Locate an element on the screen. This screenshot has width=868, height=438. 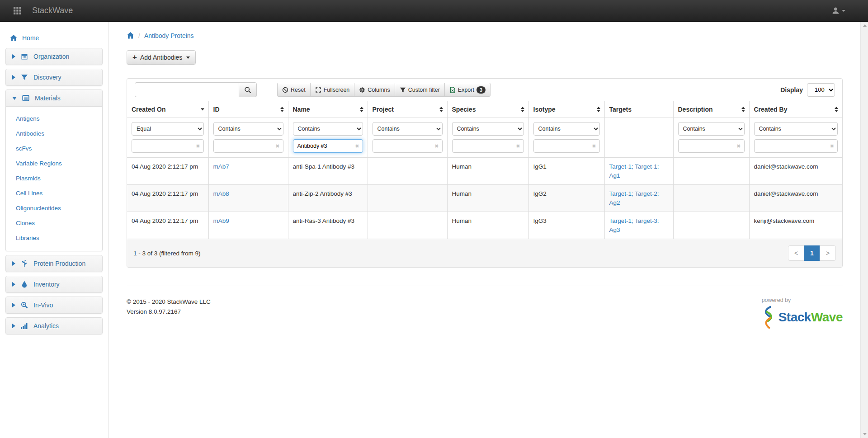
targets-link: Target-1; Target-1: Ag1 is located at coordinates (634, 171).